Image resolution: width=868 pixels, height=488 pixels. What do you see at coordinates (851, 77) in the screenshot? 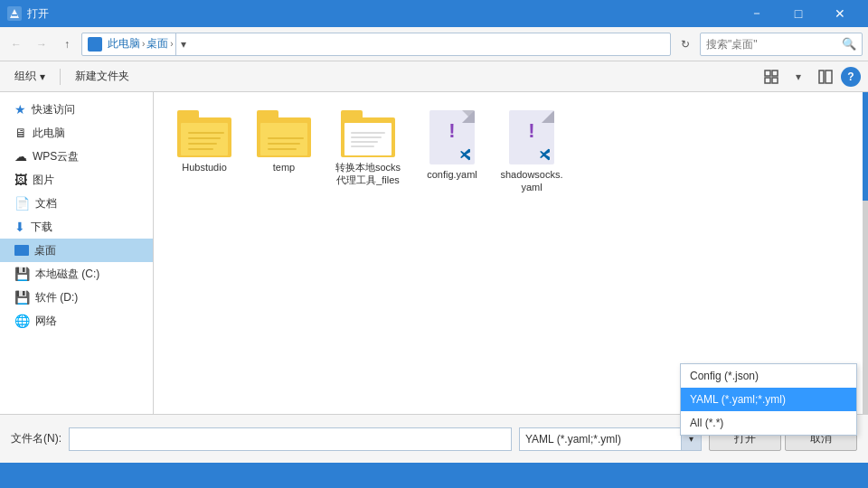
I see `help-button: ?` at bounding box center [851, 77].